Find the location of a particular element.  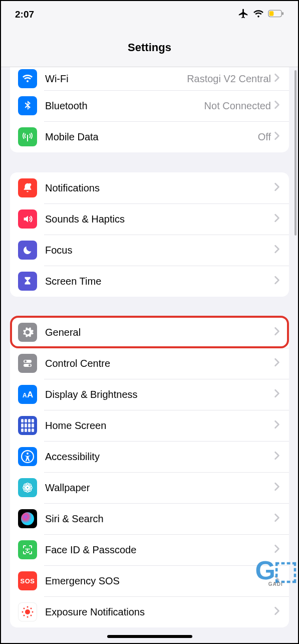

home-indicator is located at coordinates (150, 636).